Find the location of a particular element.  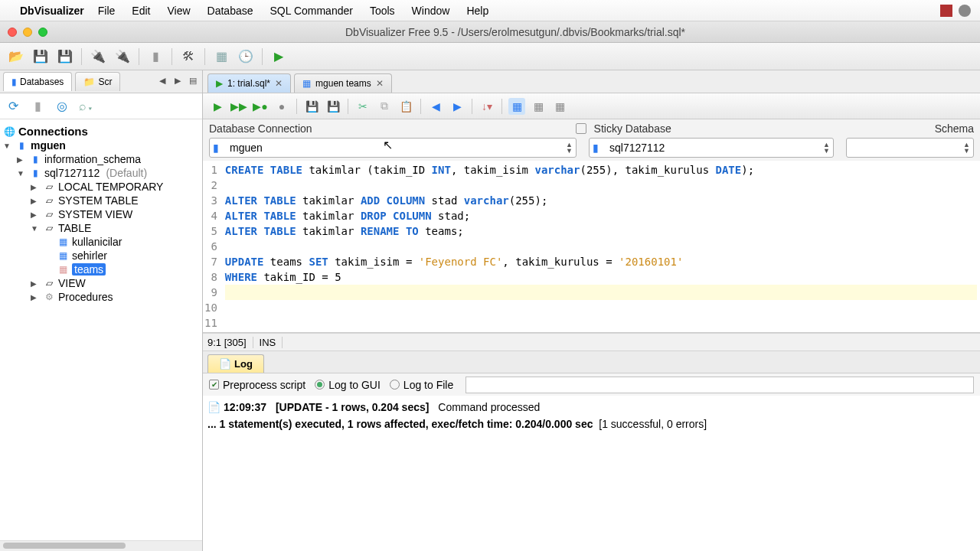

stop-db-icon: ▮ is located at coordinates (155, 57).